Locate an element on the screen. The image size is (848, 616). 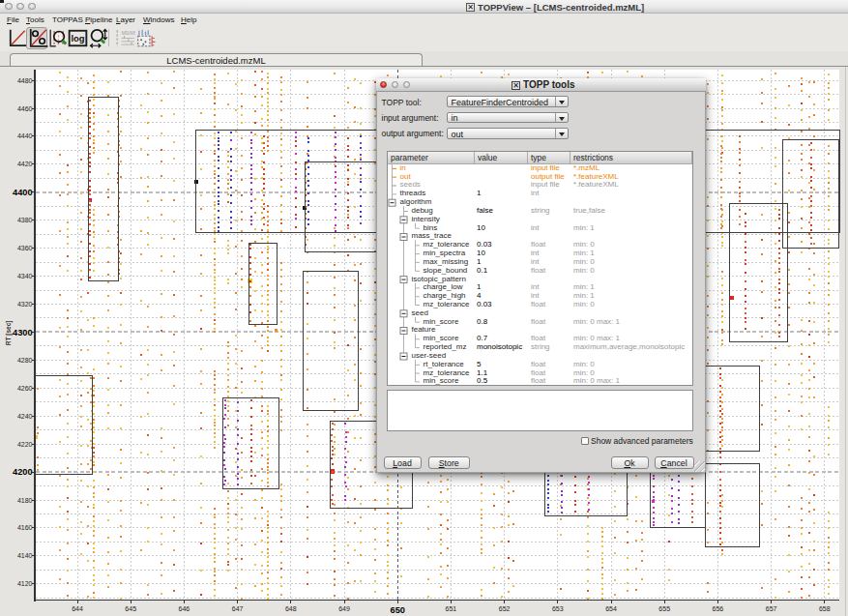
svg-text: 654 is located at coordinates (611, 609).